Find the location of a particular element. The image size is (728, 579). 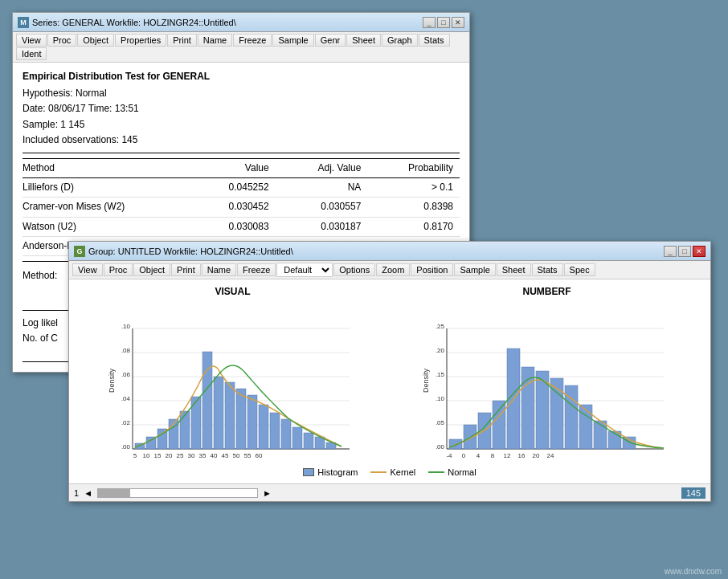

svg-text: .25 is located at coordinates (440, 326).